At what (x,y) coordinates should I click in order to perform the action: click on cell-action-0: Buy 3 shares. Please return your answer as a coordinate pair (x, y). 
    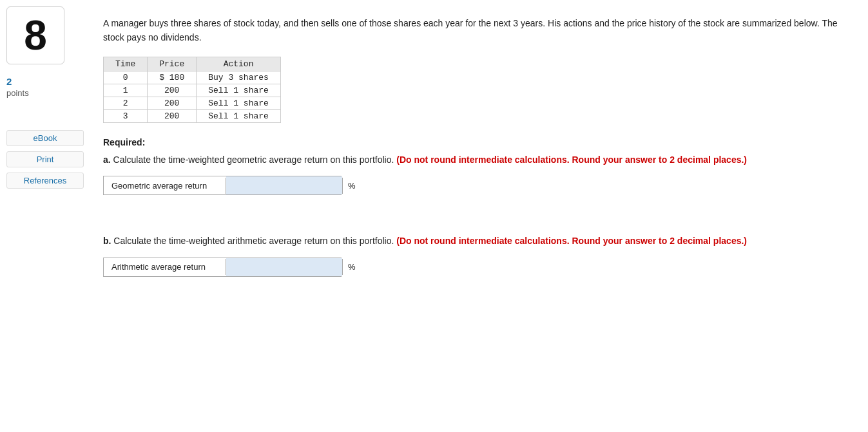
    Looking at the image, I should click on (238, 77).